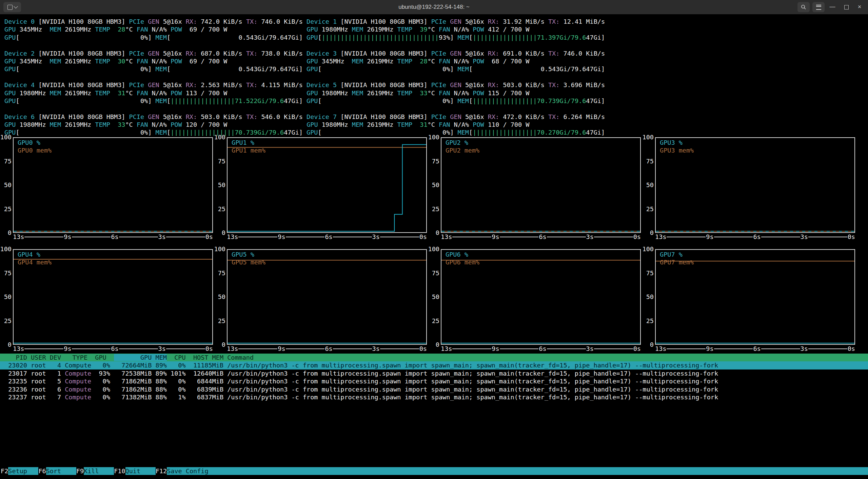  What do you see at coordinates (860, 7) in the screenshot?
I see `close-button: ×` at bounding box center [860, 7].